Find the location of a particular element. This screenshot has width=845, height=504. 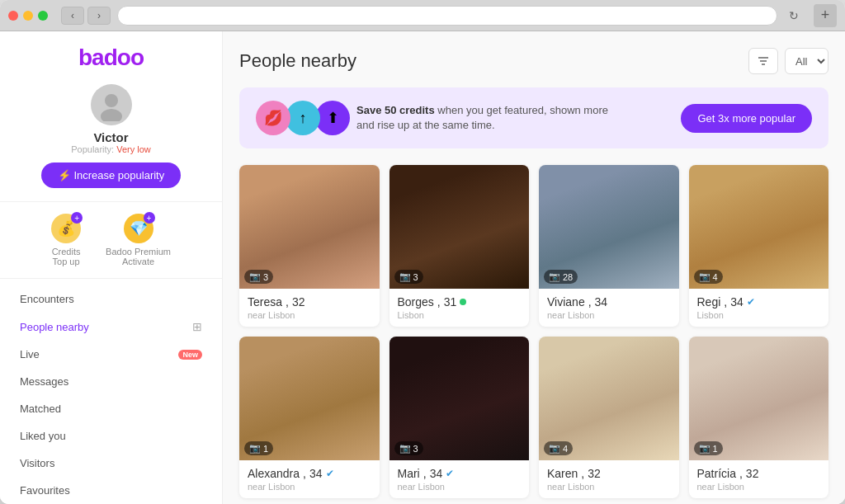

credits-section: 💰 + CreditsTop up 💎 + Badoo PremiumActiv… is located at coordinates (111, 241).